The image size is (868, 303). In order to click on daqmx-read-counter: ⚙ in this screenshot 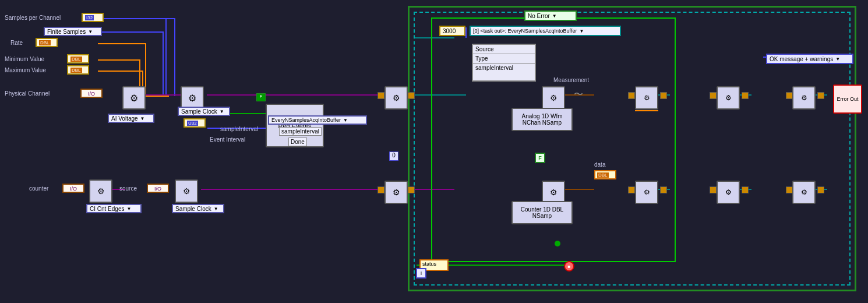, I will do `click(553, 192)`.